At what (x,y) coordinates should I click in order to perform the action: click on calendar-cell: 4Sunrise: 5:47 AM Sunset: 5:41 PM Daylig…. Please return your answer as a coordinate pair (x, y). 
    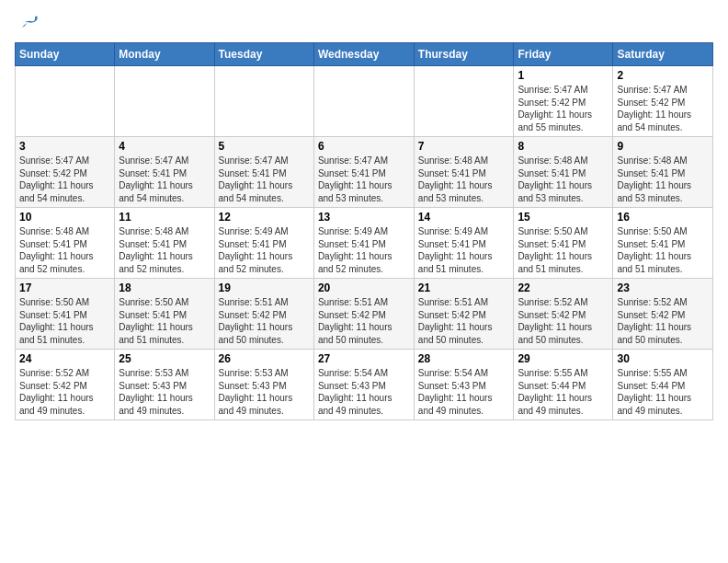
    Looking at the image, I should click on (165, 173).